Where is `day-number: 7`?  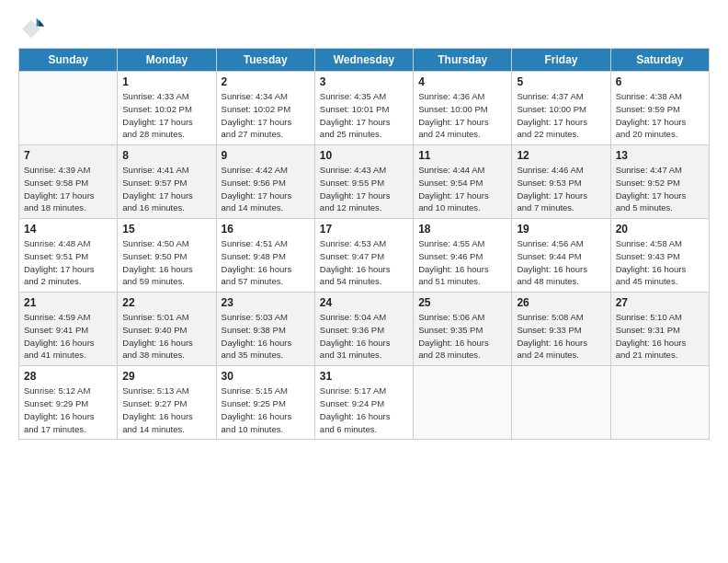
day-number: 7 is located at coordinates (68, 155).